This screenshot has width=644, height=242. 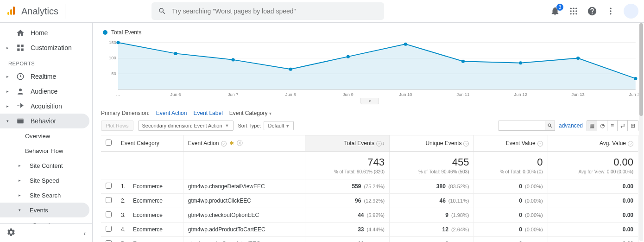 I want to click on nav-realtime: ▸Realtime, so click(x=44, y=76).